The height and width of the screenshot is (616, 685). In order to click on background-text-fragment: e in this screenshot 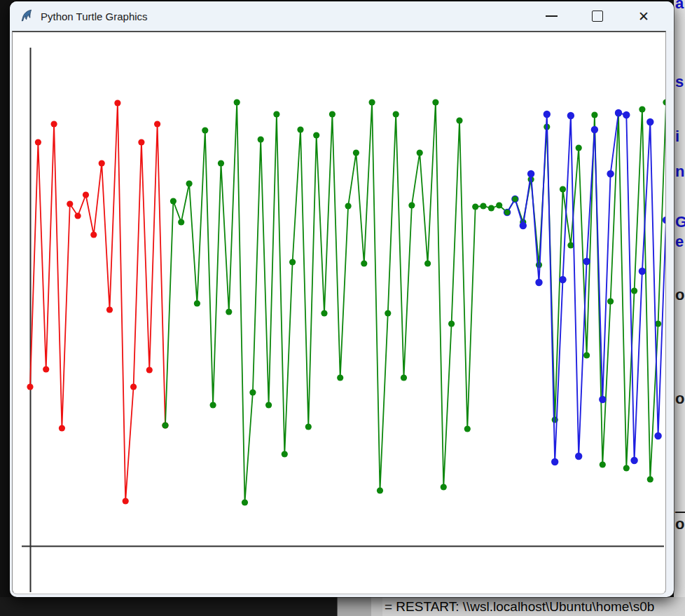, I will do `click(679, 242)`.